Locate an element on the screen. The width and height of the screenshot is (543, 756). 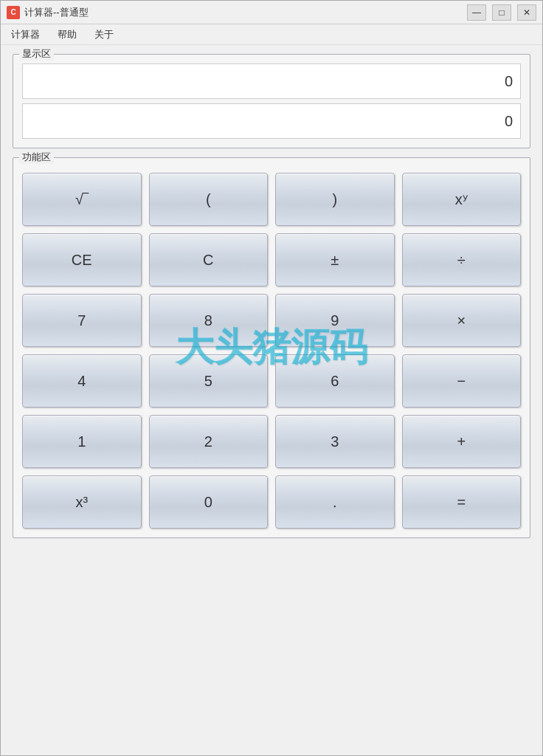
seven-button: 7 is located at coordinates (82, 320).